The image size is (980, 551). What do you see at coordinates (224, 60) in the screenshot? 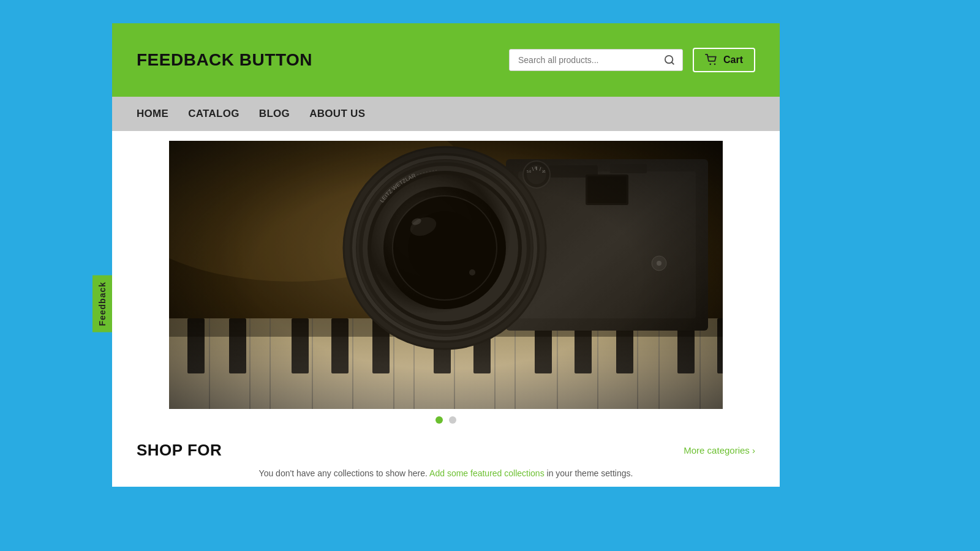
I see `site-logo: FEEDBACK BUTTON` at bounding box center [224, 60].